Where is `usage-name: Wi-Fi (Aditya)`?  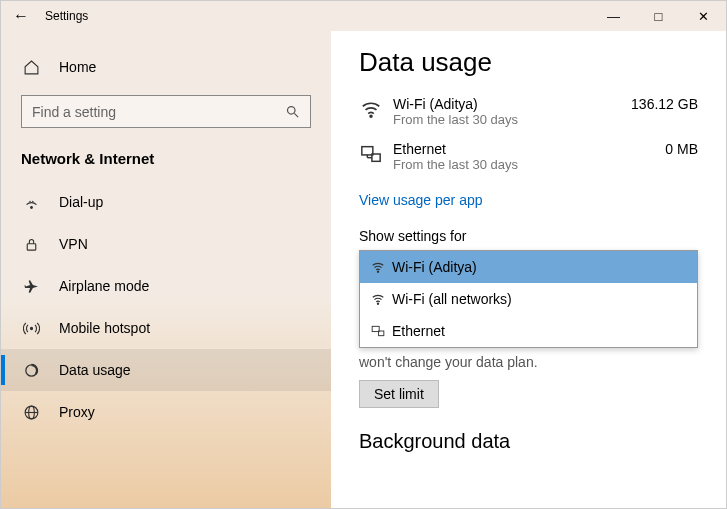 usage-name: Wi-Fi (Aditya) is located at coordinates (512, 104).